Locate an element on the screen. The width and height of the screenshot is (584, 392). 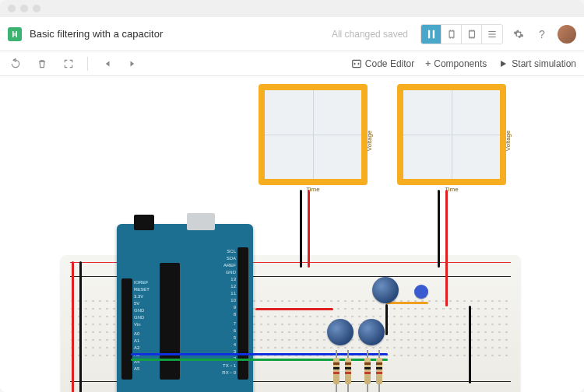
pin-label: A5 is located at coordinates (142, 369).